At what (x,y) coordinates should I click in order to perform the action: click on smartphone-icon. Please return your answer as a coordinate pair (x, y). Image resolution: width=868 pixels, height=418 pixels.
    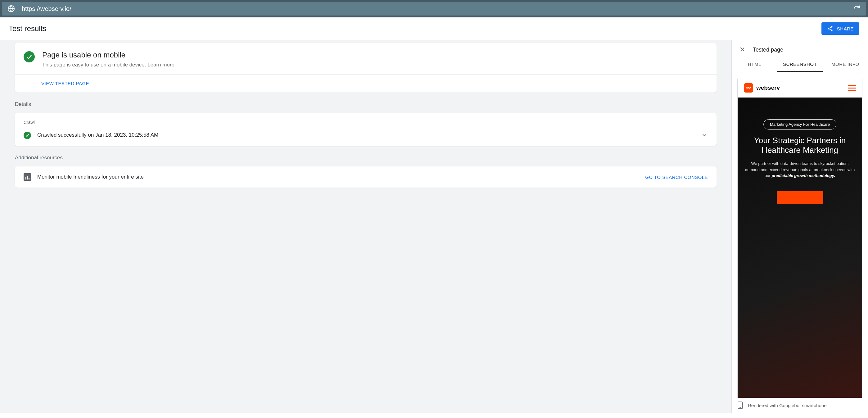
    Looking at the image, I should click on (740, 405).